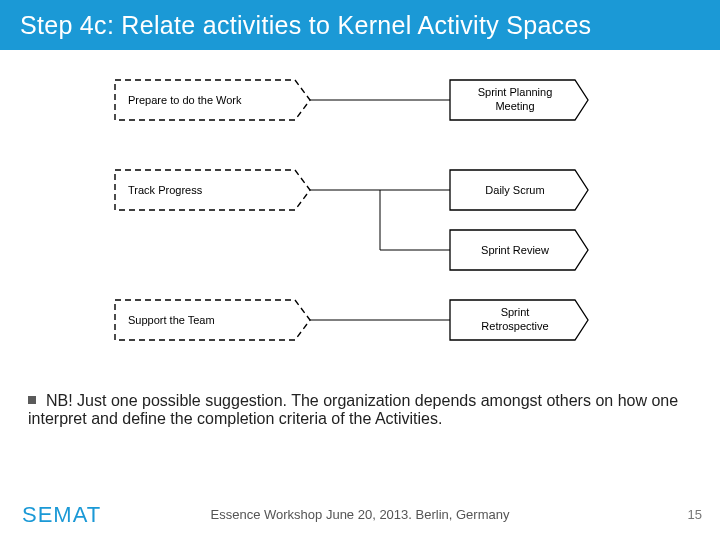  Describe the element at coordinates (514, 106) in the screenshot. I see `activity-label: Meeting` at that location.